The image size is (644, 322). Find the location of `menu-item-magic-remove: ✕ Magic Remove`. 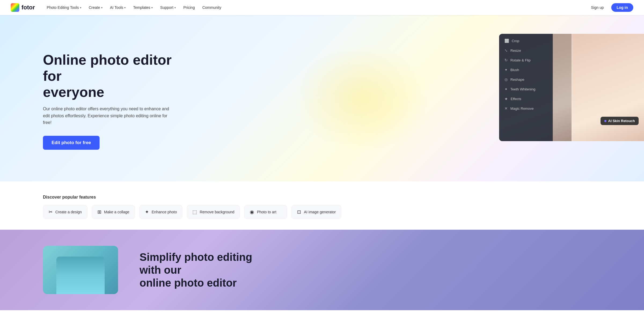

menu-item-magic-remove: ✕ Magic Remove is located at coordinates (526, 108).